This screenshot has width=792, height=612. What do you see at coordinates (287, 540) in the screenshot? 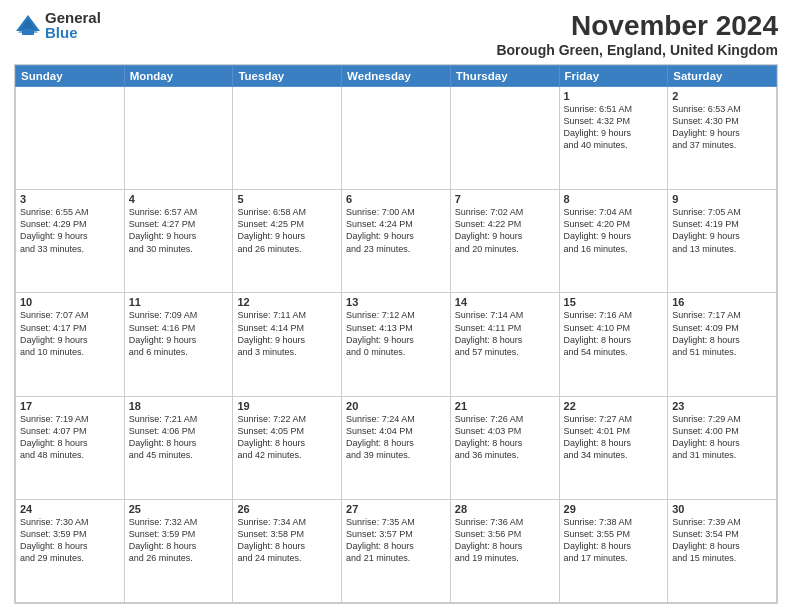
I see `day-info: Sunrise: 7:34 AM Sunset: 3:58 PM Dayligh…` at bounding box center [287, 540].